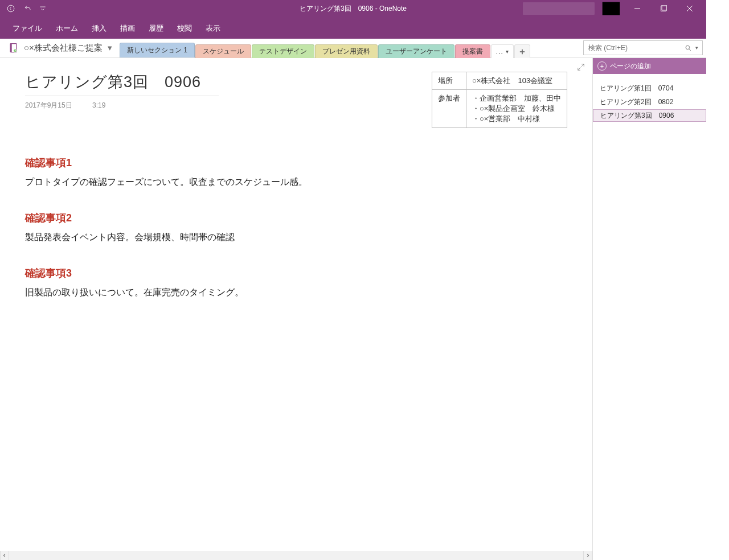  What do you see at coordinates (296, 182) in the screenshot?
I see `item-text: プロトタイプの確認フェーズについて。収査までのスケジュール感。` at bounding box center [296, 182].